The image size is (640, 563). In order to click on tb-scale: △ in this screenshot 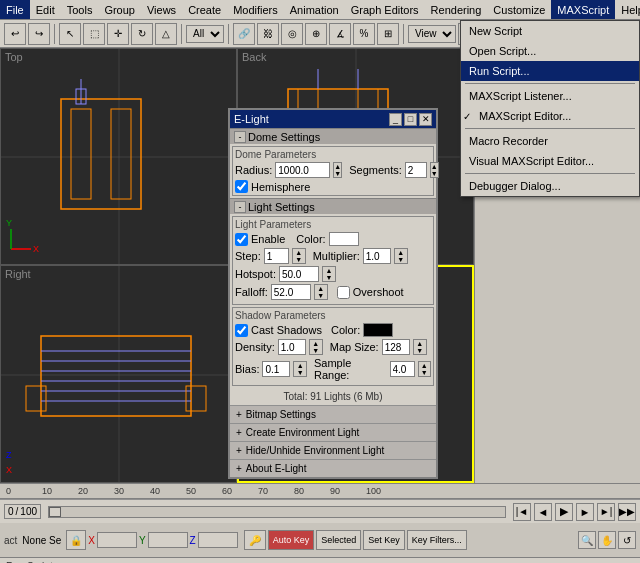, I will do `click(166, 34)`.